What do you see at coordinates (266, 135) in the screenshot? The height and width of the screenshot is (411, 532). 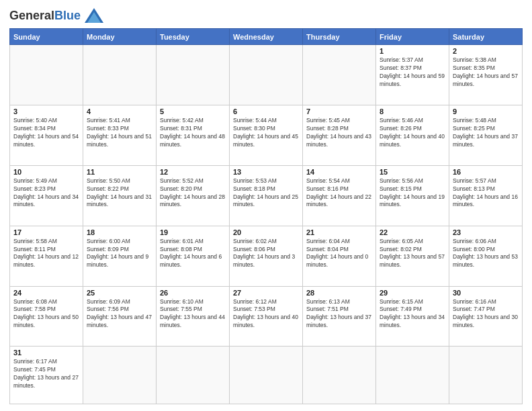 I see `week-row-2: 3Sunrise: 5:40 AM Sunset: 8:34 PM Daylig…` at bounding box center [266, 135].